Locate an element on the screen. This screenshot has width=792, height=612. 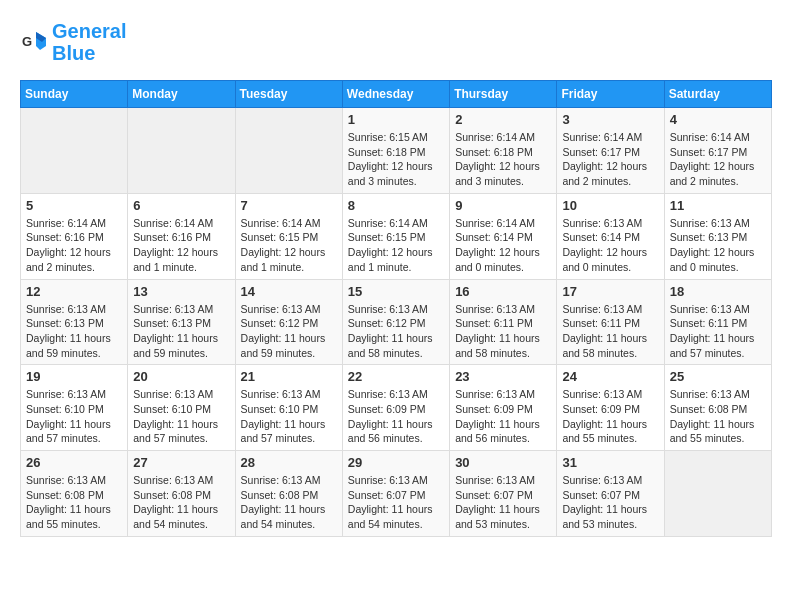
calendar-cell: 1Sunrise: 6:15 AM Sunset: 6:18 PM Daylig… is located at coordinates (396, 151).